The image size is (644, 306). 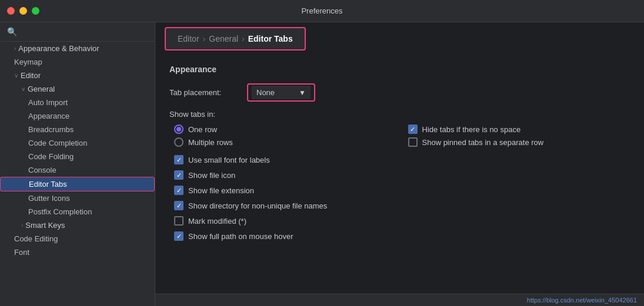 I want to click on dropdown-wrapper: None Top Bottom Left Right ▼, so click(x=281, y=93).